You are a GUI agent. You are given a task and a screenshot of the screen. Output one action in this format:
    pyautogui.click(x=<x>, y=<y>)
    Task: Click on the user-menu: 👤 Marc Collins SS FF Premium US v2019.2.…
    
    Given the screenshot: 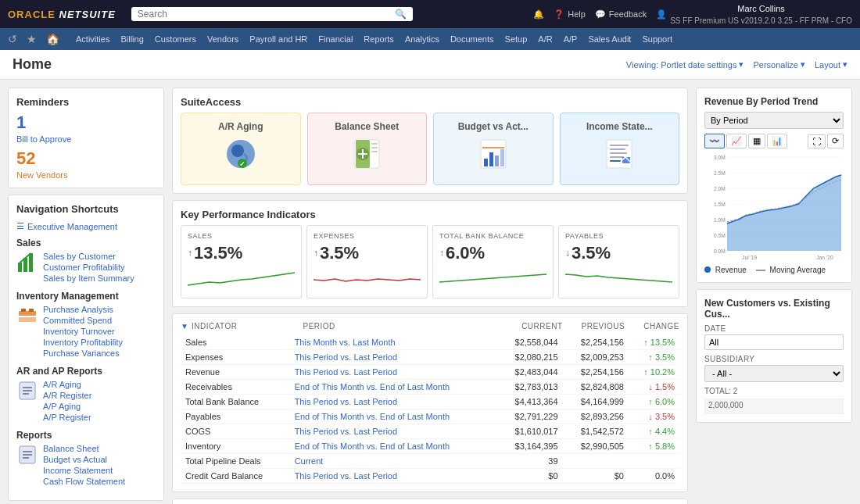 What is the action you would take?
    pyautogui.click(x=754, y=14)
    